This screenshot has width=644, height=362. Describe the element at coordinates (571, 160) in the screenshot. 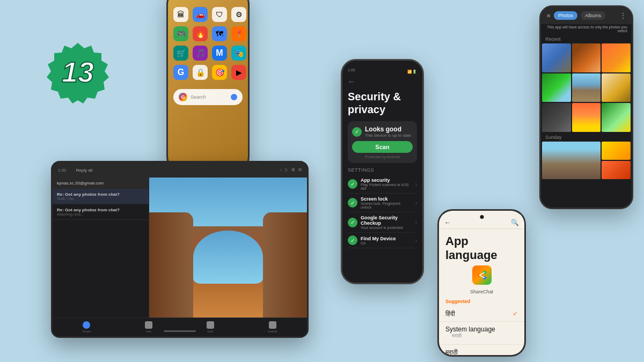

I see `photo-big-sunday` at that location.